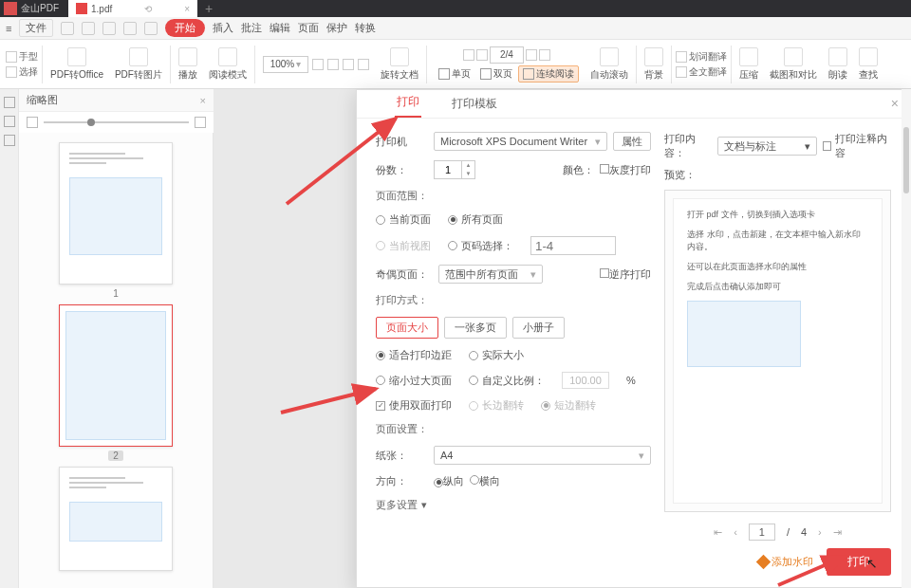 This screenshot has width=911, height=588. What do you see at coordinates (36, 28) in the screenshot?
I see `file-menu: 文件` at bounding box center [36, 28].